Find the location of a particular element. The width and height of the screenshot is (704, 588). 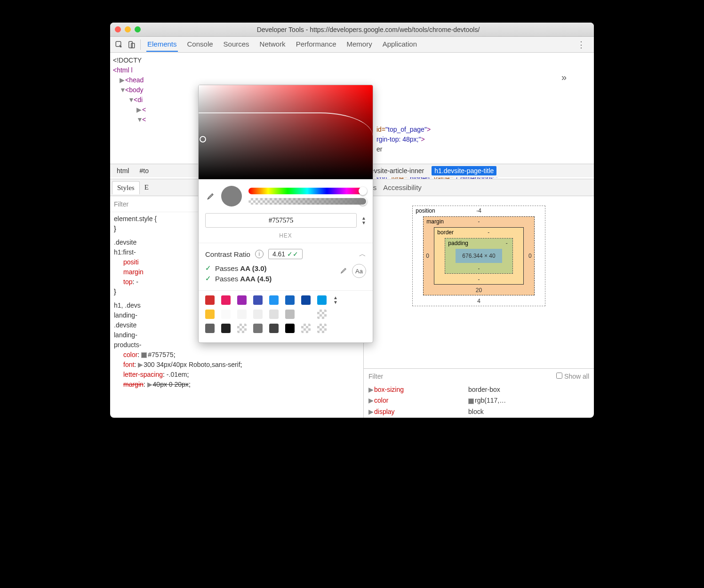

computed-row: display is located at coordinates (421, 412).